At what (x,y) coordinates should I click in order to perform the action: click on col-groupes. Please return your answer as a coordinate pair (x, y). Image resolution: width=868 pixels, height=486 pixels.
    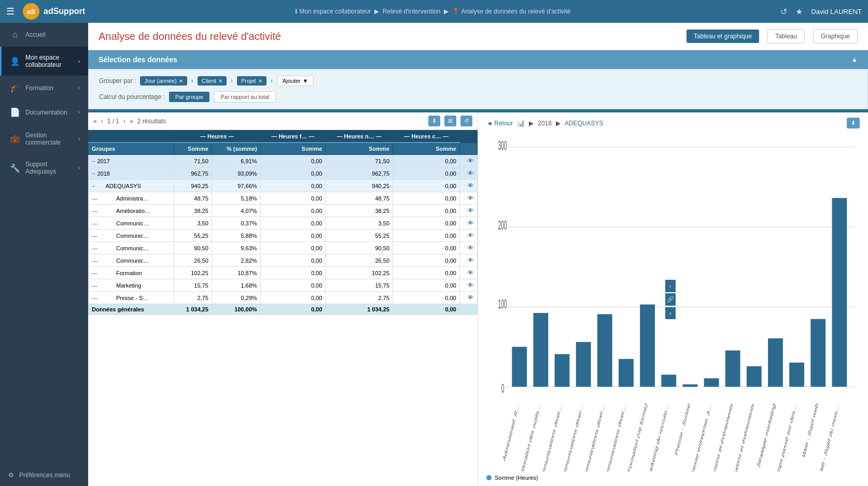
    Looking at the image, I should click on (132, 137).